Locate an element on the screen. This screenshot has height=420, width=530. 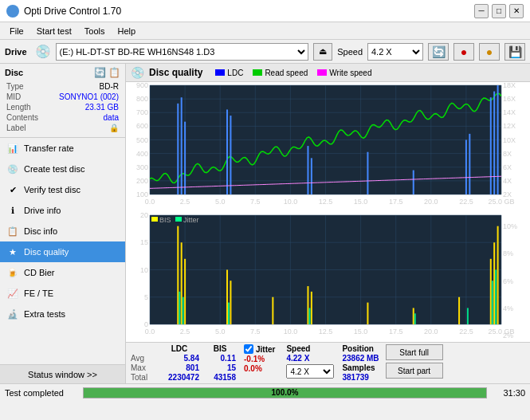
samples-value: 381739 is located at coordinates (360, 378).